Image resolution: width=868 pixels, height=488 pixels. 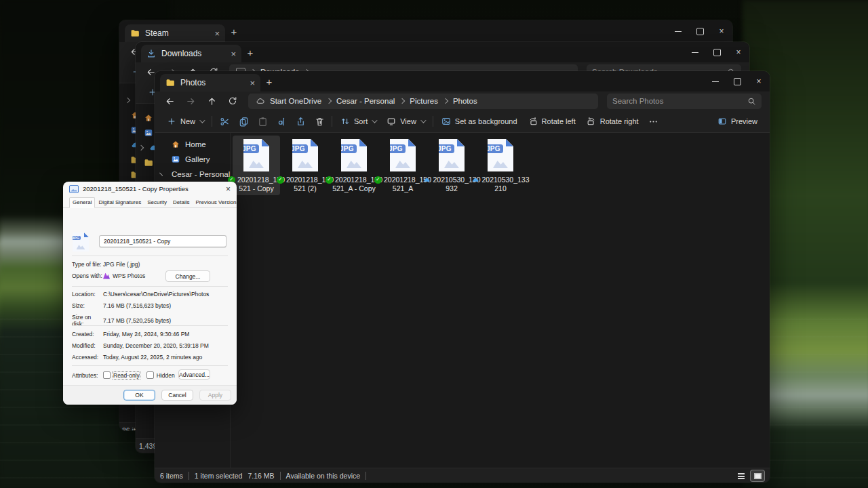 What do you see at coordinates (156, 294) in the screenshot?
I see `location-value: C:\Users\cesar\OneDrive\Pictures\Photos` at bounding box center [156, 294].